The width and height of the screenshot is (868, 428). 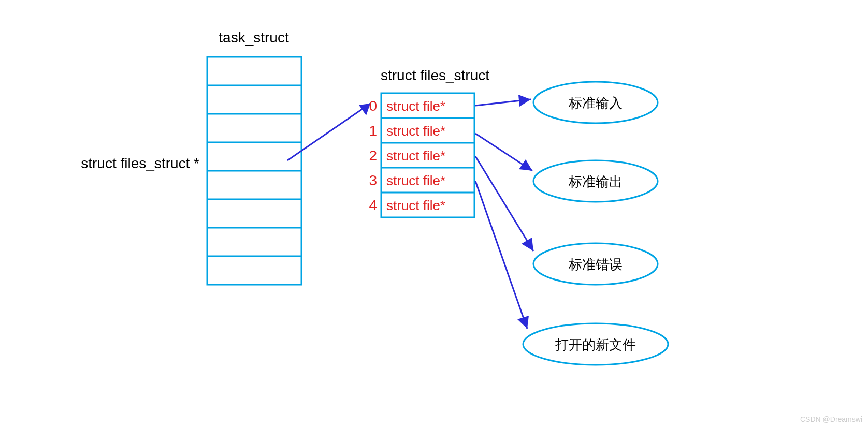 What do you see at coordinates (596, 264) in the screenshot?
I see `target-stderr: 标准错误` at bounding box center [596, 264].